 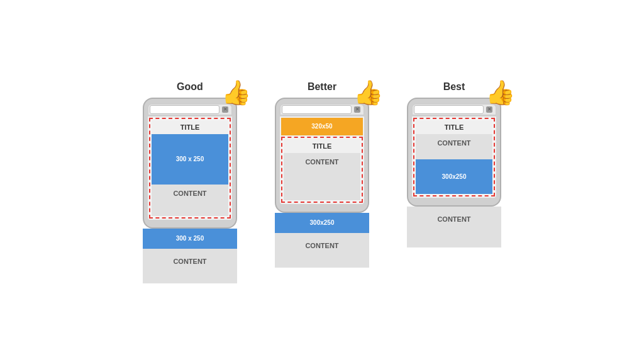 What do you see at coordinates (190, 127) in the screenshot?
I see `good-title: TITLE` at bounding box center [190, 127].